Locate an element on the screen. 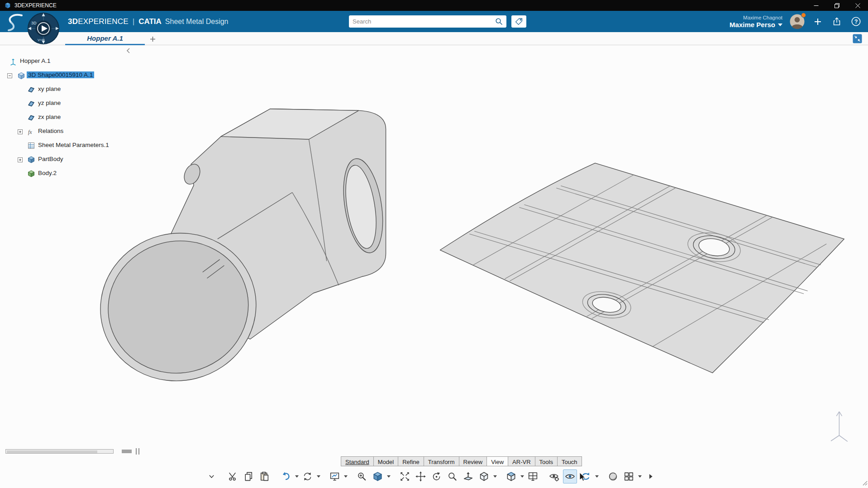  tree-item-sheet-metal-parameters-1: Sheet Metal Parameters.1 is located at coordinates (72, 146).